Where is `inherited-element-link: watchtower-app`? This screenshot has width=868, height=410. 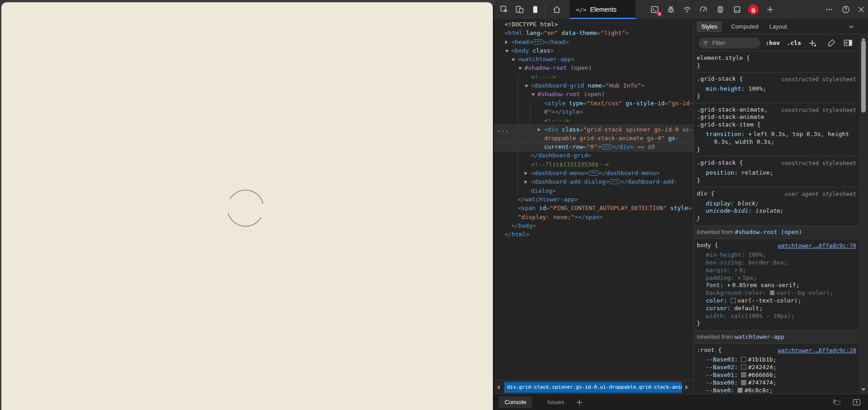
inherited-element-link: watchtower-app is located at coordinates (760, 337).